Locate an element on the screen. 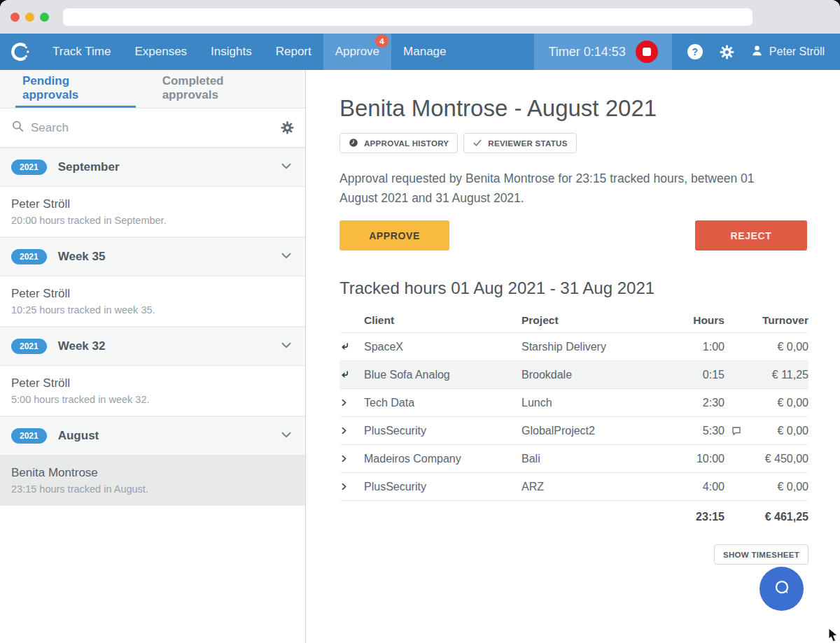 This screenshot has height=643, width=840. table-row: Tech Data Lunch 2:30 € 0,00 is located at coordinates (574, 403).